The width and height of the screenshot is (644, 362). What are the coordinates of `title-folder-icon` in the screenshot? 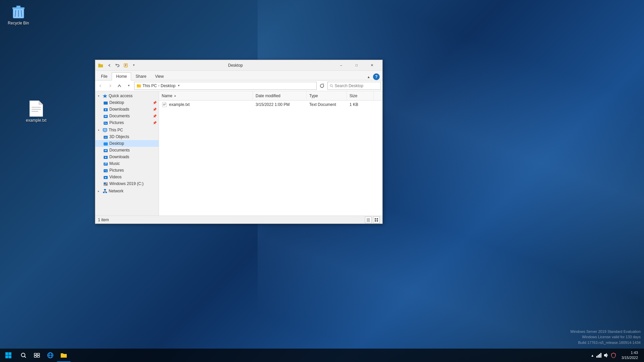 It's located at (101, 65).